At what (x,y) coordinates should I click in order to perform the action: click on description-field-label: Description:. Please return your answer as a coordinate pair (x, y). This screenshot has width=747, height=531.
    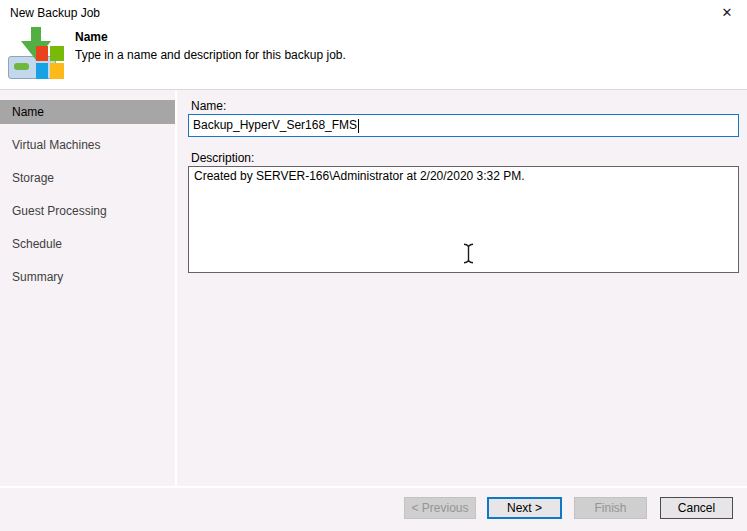
    Looking at the image, I should click on (222, 158).